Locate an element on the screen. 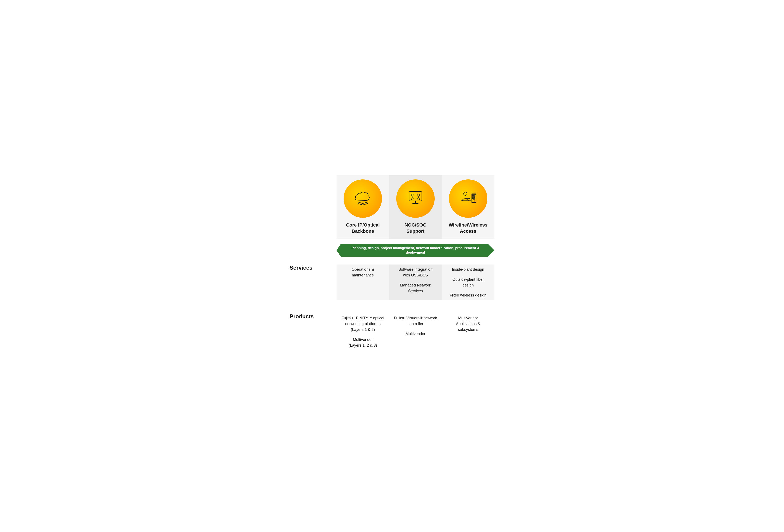  arrow-shape: Planning, design, project management, ne… is located at coordinates (416, 250).